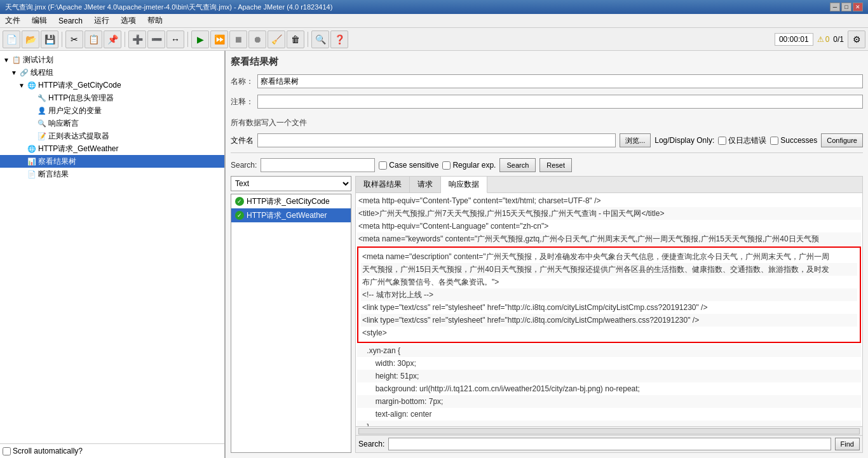 The height and width of the screenshot is (458, 868). What do you see at coordinates (434, 7) in the screenshot?
I see `title-bar: 天气查询.jmx (F:\Apache JMeter 4.0\apache-jm…` at bounding box center [434, 7].